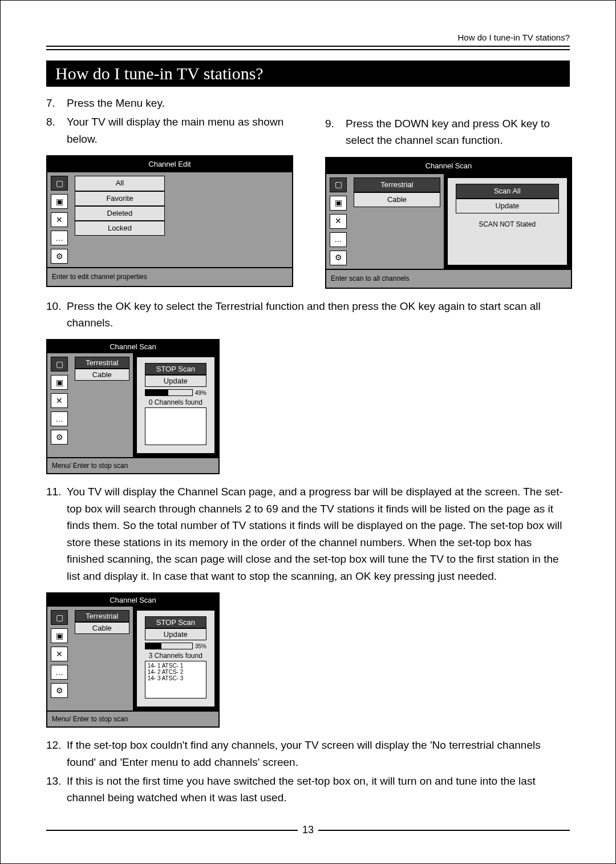  What do you see at coordinates (176, 645) in the screenshot?
I see `progress-row: 35%` at bounding box center [176, 645].